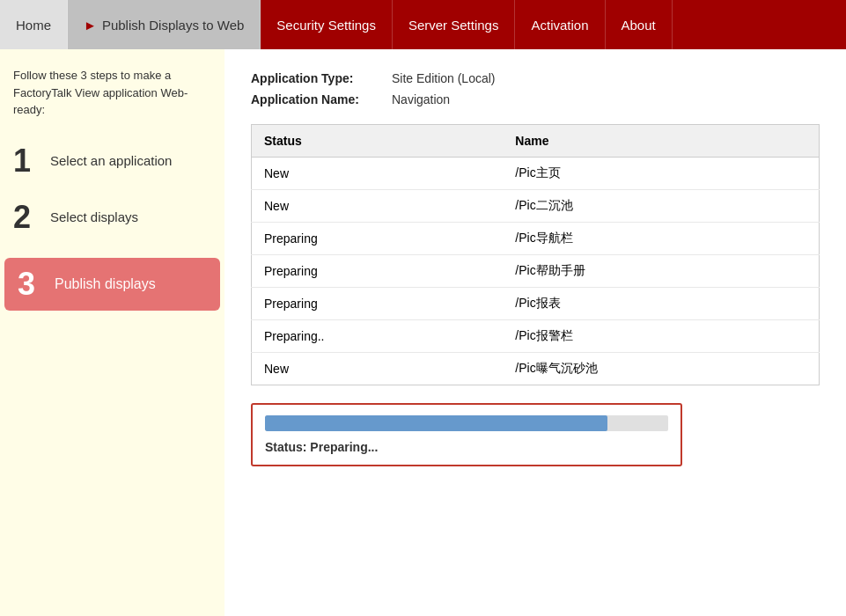  Describe the element at coordinates (437, 423) in the screenshot. I see `progress-bar-fill` at that location.